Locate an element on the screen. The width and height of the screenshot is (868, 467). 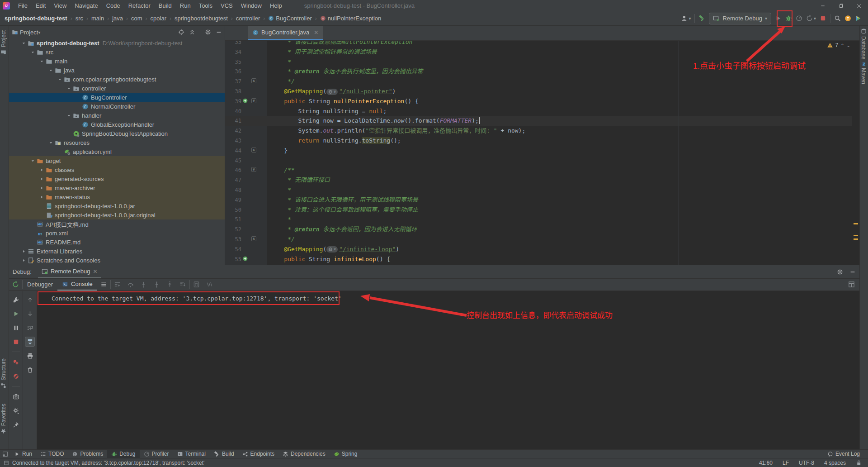
build-button is located at coordinates (702, 18).